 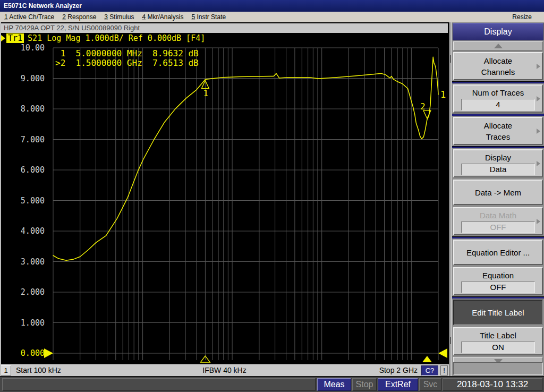 I want to click on correction-status-badge: C?, so click(x=430, y=371).